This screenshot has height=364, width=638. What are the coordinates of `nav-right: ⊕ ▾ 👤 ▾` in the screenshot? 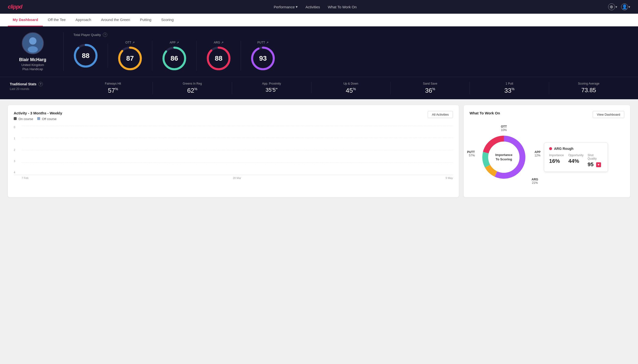 It's located at (619, 7).